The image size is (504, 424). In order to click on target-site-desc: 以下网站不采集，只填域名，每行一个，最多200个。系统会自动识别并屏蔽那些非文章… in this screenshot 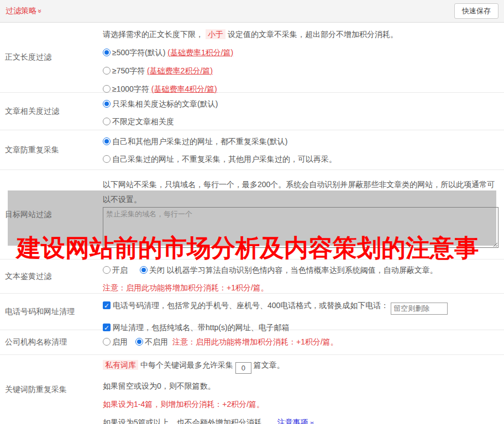, I will do `click(302, 192)`.